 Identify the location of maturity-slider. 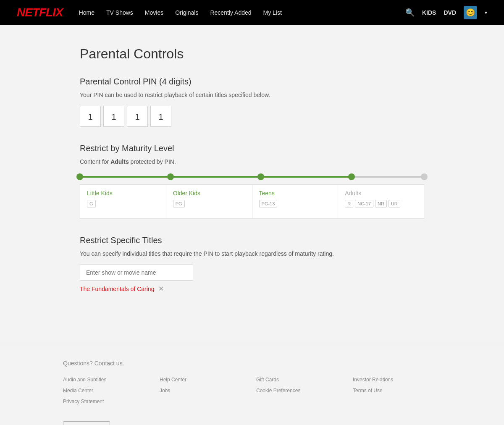
(252, 177).